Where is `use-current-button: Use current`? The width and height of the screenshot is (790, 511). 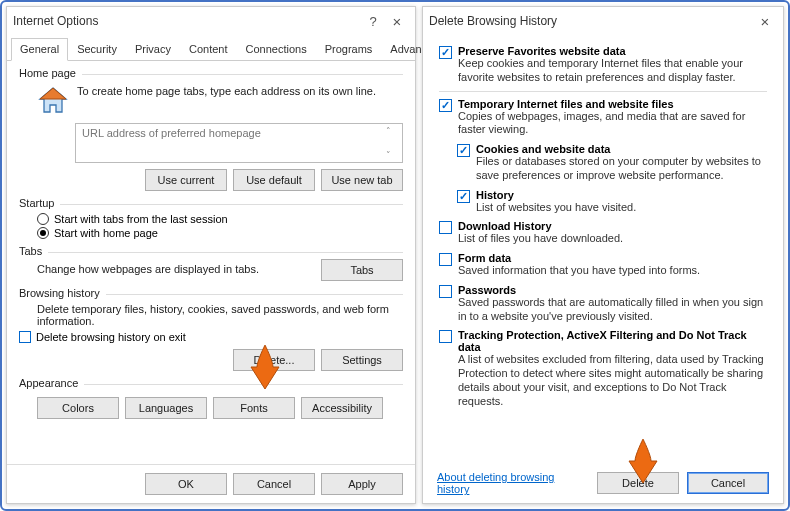
use-current-button: Use current is located at coordinates (186, 180).